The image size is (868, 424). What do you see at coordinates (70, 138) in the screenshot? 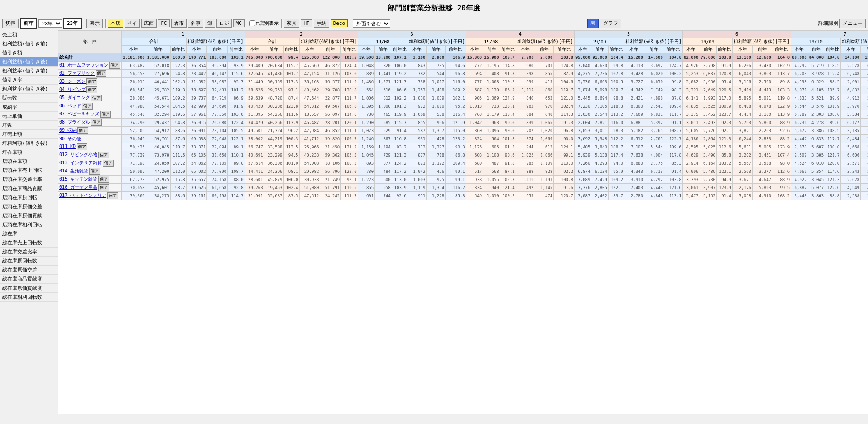
I see `dept-link: 90 その他` at bounding box center [70, 138].